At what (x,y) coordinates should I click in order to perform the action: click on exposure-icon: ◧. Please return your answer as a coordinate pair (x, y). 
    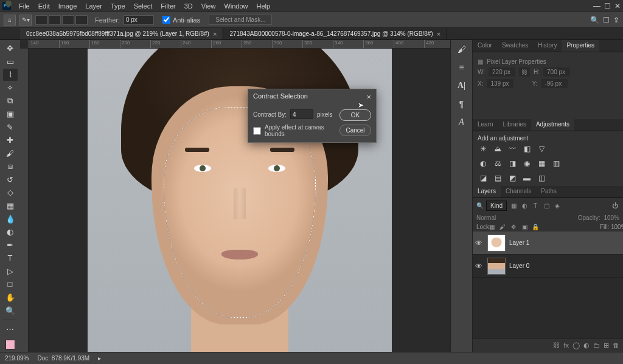
    Looking at the image, I should click on (527, 149).